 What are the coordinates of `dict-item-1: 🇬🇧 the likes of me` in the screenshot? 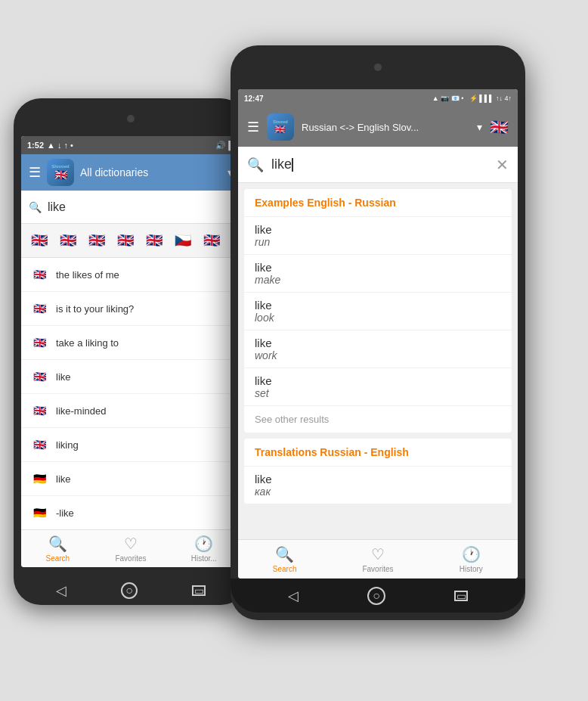 It's located at (131, 275).